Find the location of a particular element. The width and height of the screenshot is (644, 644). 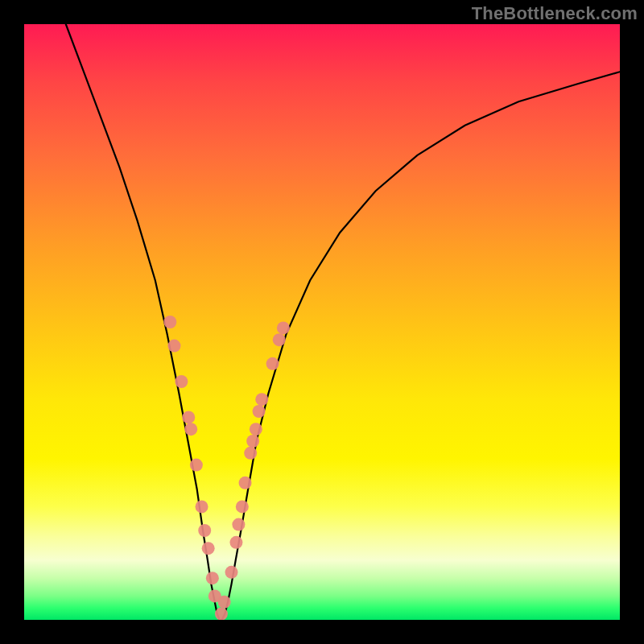

watermark-text: TheBottleneck.com is located at coordinates (555, 14).